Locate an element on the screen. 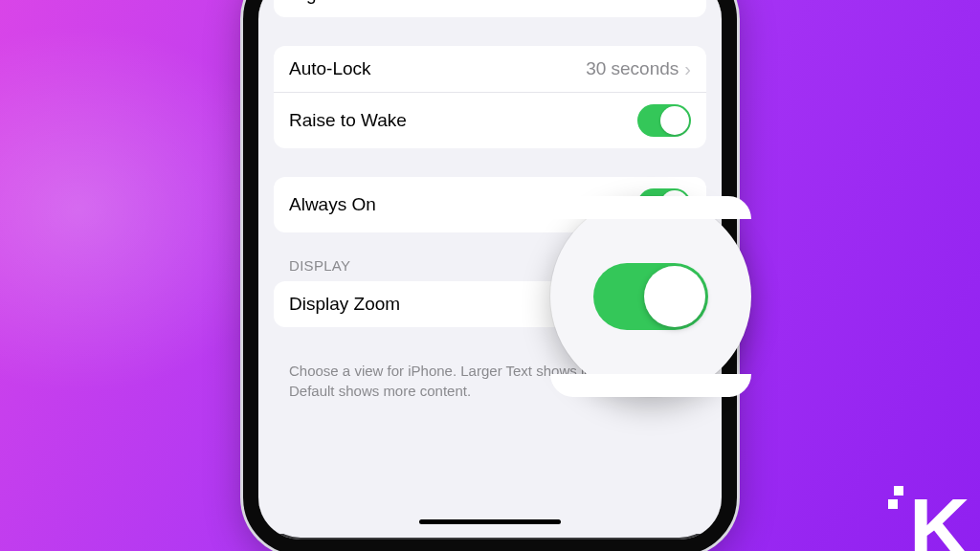 This screenshot has height=551, width=980. row-night-shift: Night Shift Off › is located at coordinates (490, 9).